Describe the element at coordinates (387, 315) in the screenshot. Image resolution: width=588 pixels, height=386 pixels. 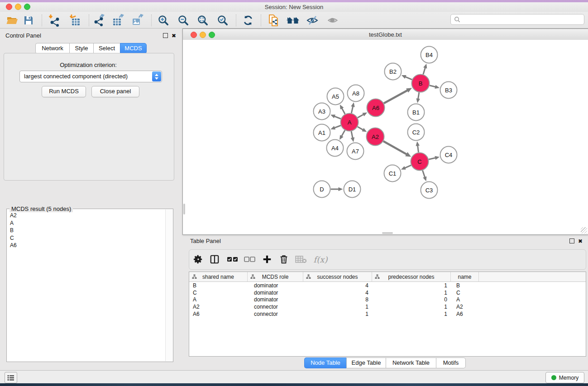
I see `table-row: A6connector11A6` at that location.